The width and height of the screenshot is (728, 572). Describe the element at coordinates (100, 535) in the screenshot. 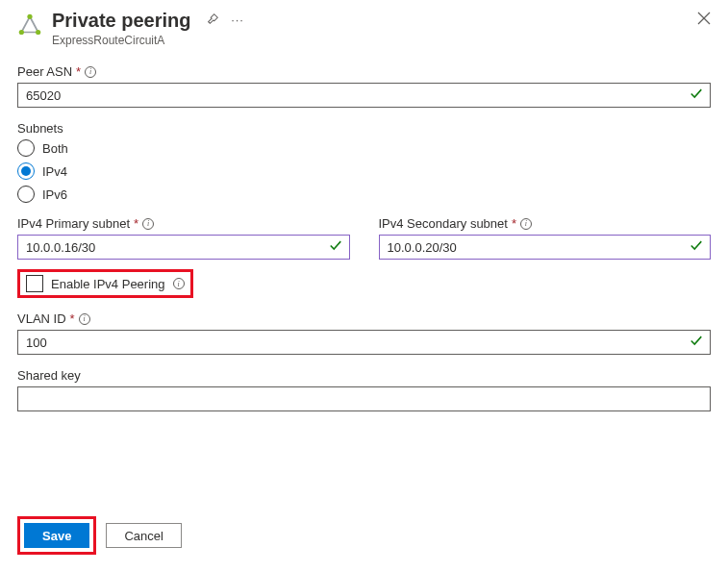

I see `footer-actions: Save Cancel` at that location.